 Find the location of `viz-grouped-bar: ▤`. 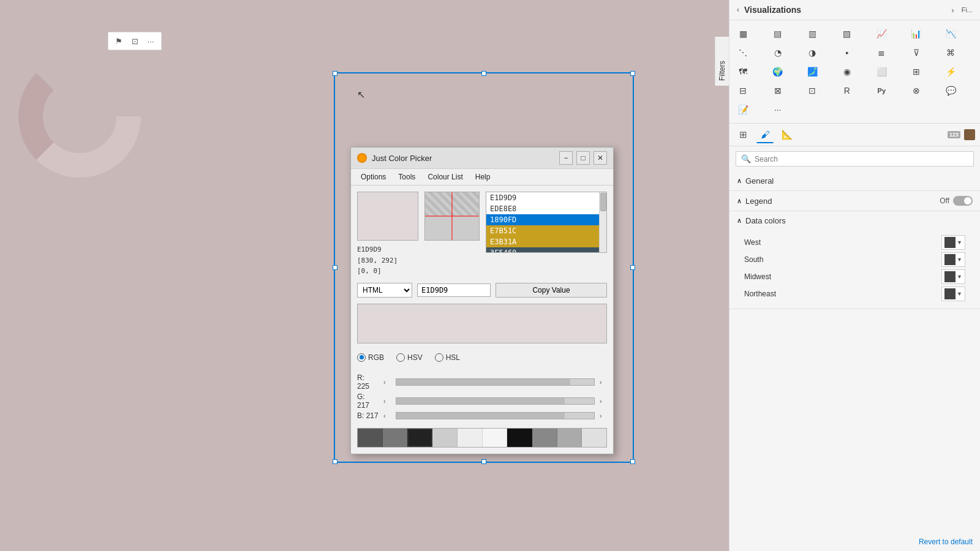

viz-grouped-bar: ▤ is located at coordinates (778, 34).